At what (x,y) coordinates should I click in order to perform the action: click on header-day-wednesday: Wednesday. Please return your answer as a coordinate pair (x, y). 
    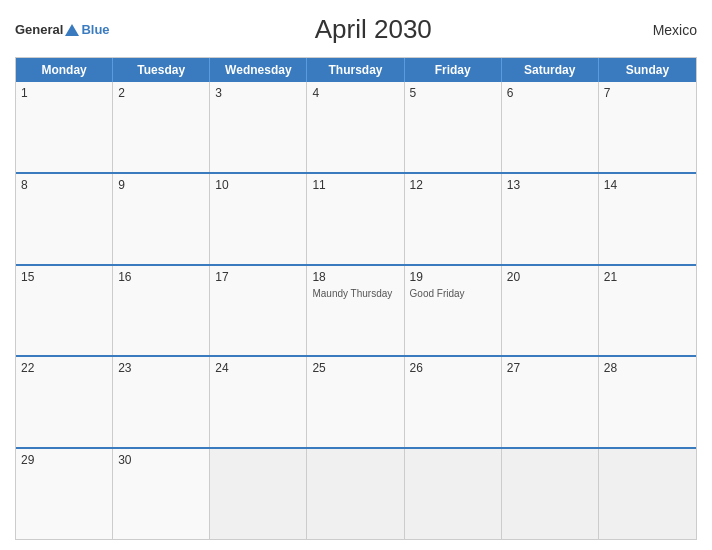
    Looking at the image, I should click on (258, 70).